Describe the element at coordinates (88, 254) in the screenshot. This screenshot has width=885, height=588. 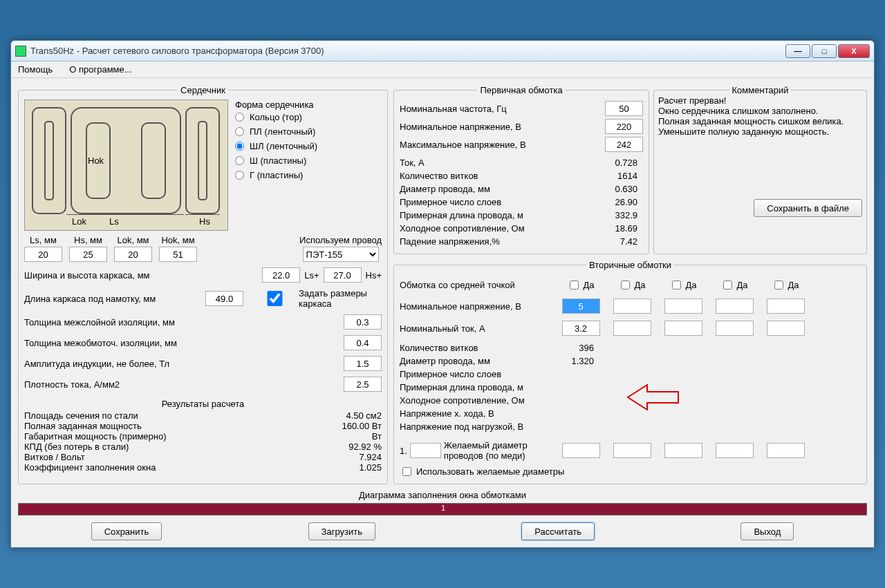
I see `hs-input` at that location.